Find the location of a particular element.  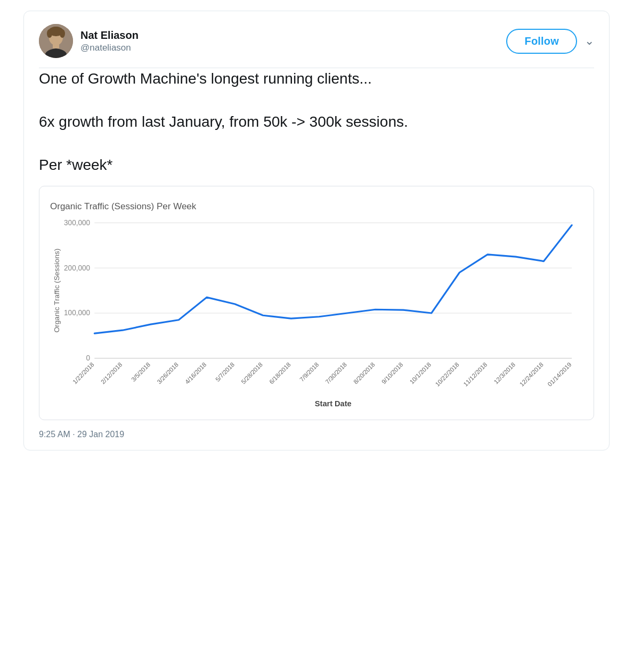

tweet-text: One of Growth Machine's longest running … is located at coordinates (316, 122).